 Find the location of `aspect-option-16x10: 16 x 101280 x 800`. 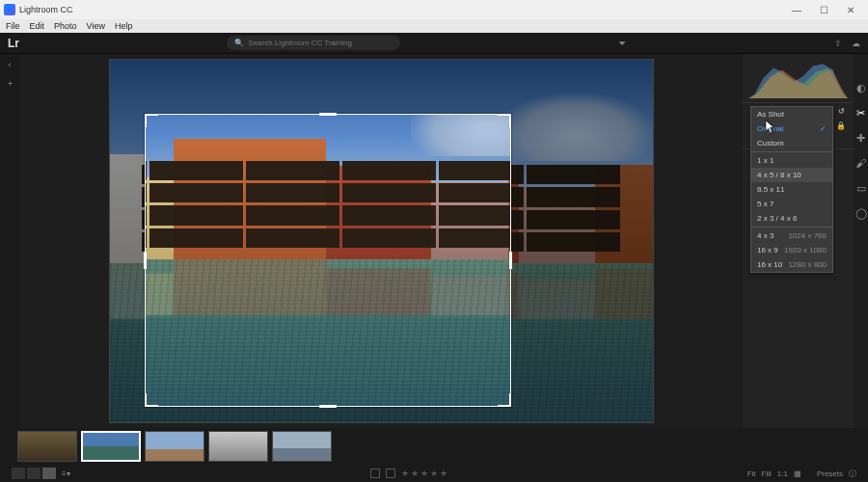

aspect-option-16x10: 16 x 101280 x 800 is located at coordinates (792, 264).